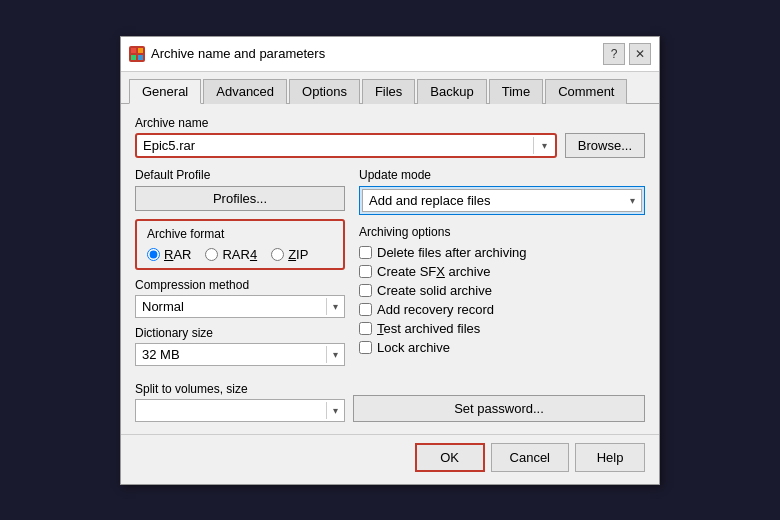  What do you see at coordinates (502, 290) in the screenshot?
I see `option-create-solid: Create solid archive` at bounding box center [502, 290].